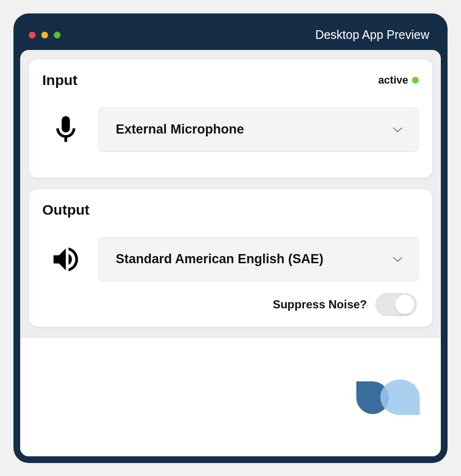 The image size is (461, 476). I want to click on status-active-icon, so click(415, 80).